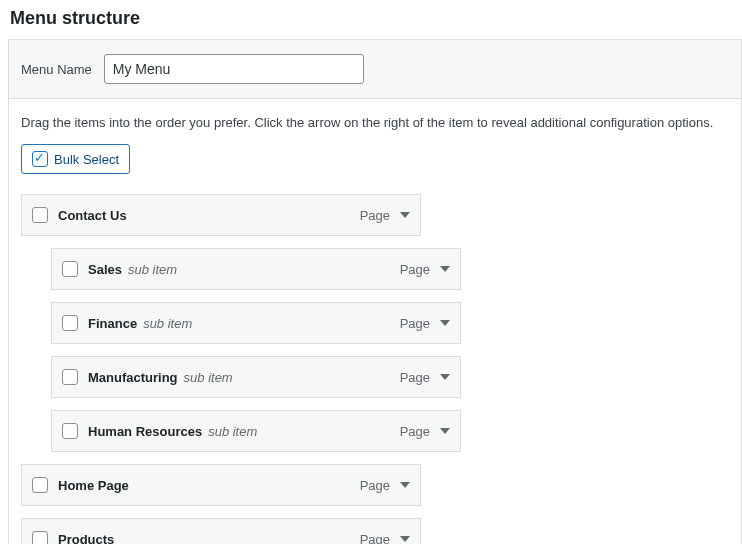  What do you see at coordinates (94, 486) in the screenshot?
I see `item-label: Home Page` at bounding box center [94, 486].